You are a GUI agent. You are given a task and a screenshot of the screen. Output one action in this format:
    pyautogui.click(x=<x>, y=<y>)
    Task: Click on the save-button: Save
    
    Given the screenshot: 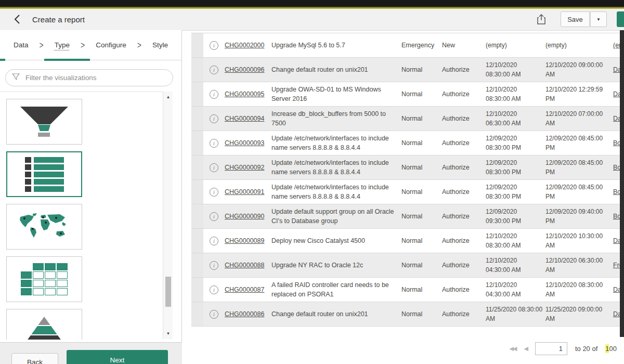 What is the action you would take?
    pyautogui.click(x=575, y=19)
    